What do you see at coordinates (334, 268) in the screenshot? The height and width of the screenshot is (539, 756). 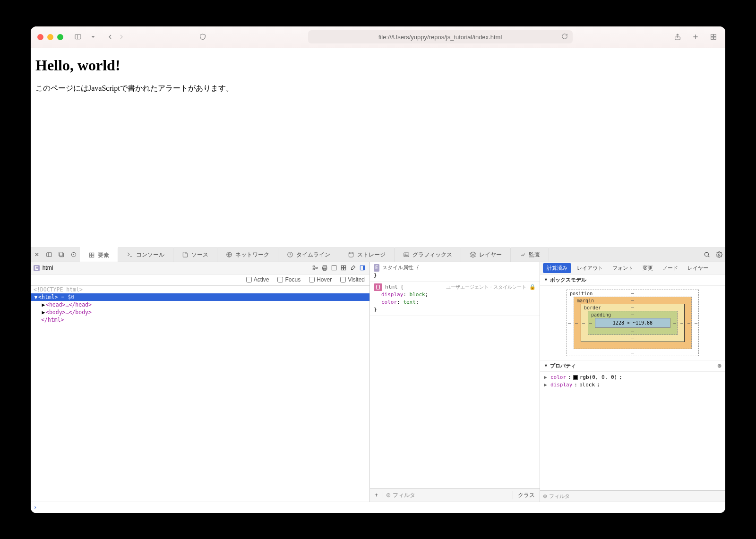 I see `fullscreen-icon` at bounding box center [334, 268].